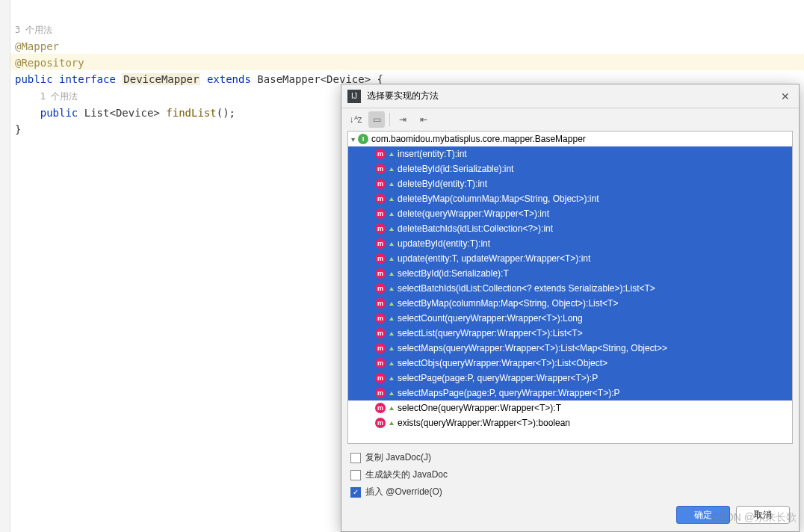  What do you see at coordinates (570, 184) in the screenshot?
I see `method-item: mdeleteById(entity:T):int` at bounding box center [570, 184].